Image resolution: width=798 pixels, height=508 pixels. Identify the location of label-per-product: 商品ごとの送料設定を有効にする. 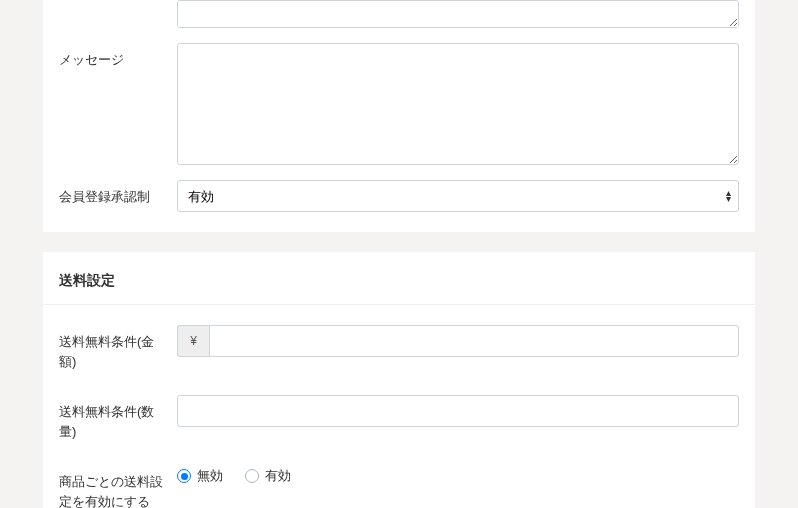
(118, 486).